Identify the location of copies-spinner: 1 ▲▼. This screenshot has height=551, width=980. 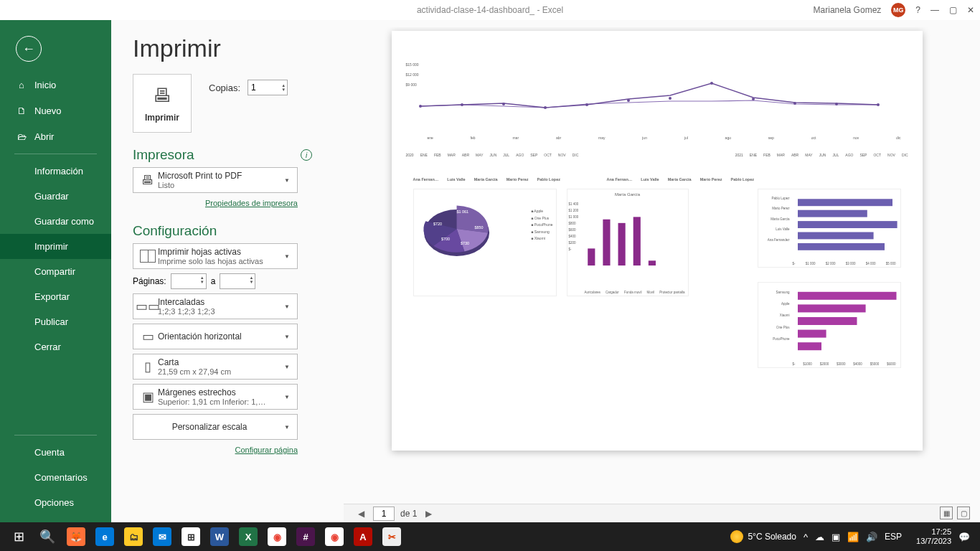
(268, 88).